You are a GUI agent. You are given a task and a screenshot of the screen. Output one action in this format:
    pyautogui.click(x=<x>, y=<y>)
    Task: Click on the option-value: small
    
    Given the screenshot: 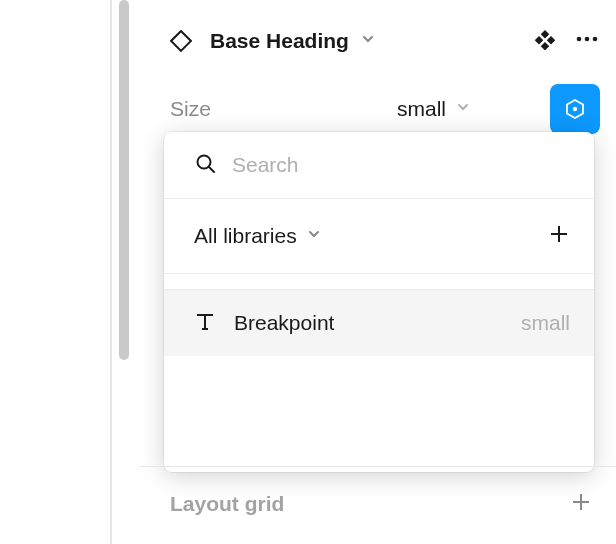 What is the action you would take?
    pyautogui.click(x=546, y=323)
    